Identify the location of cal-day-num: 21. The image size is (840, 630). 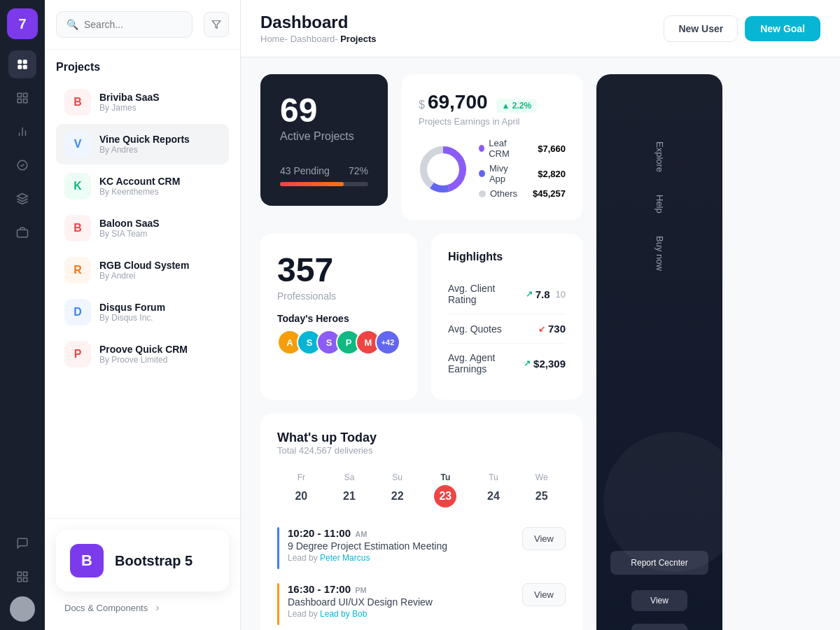
(349, 496).